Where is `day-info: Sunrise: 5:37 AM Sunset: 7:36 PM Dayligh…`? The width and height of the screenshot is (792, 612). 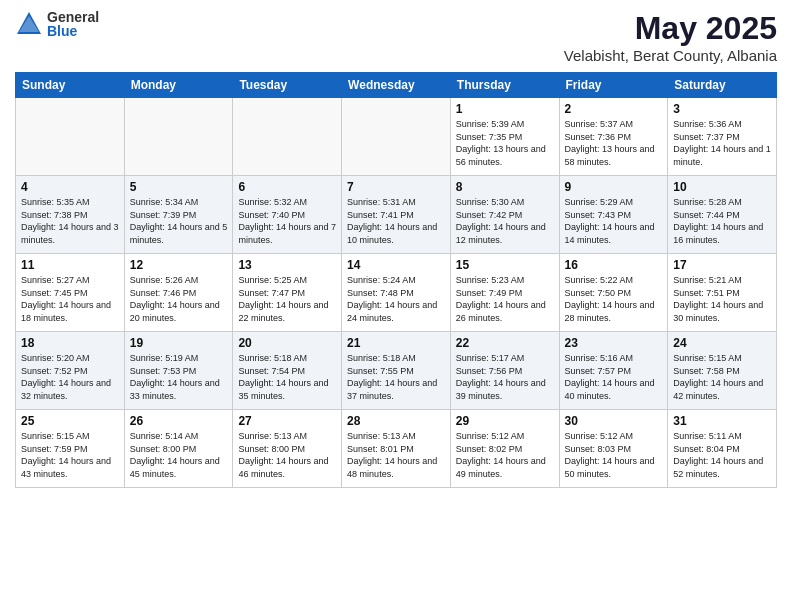 day-info: Sunrise: 5:37 AM Sunset: 7:36 PM Dayligh… is located at coordinates (614, 143).